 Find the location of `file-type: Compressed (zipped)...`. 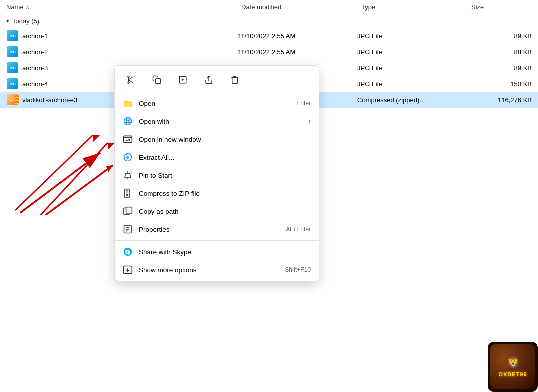

file-type: Compressed (zipped)... is located at coordinates (412, 100).